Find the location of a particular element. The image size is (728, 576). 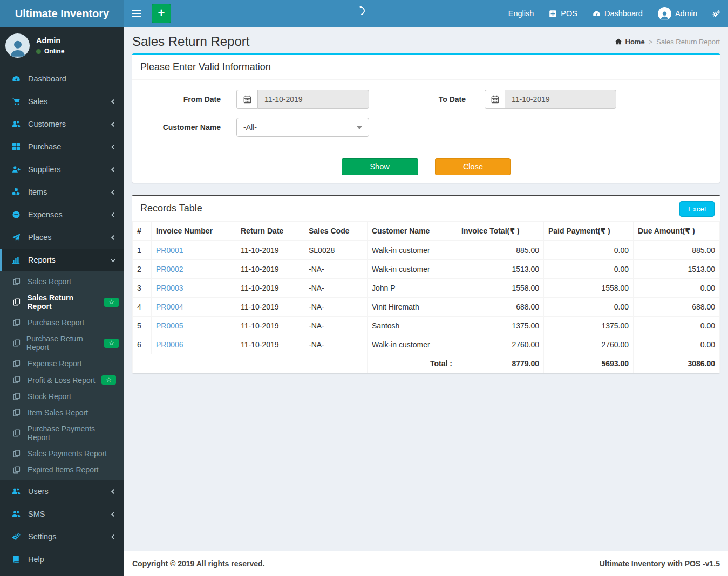

bar-chart-icon is located at coordinates (17, 260).